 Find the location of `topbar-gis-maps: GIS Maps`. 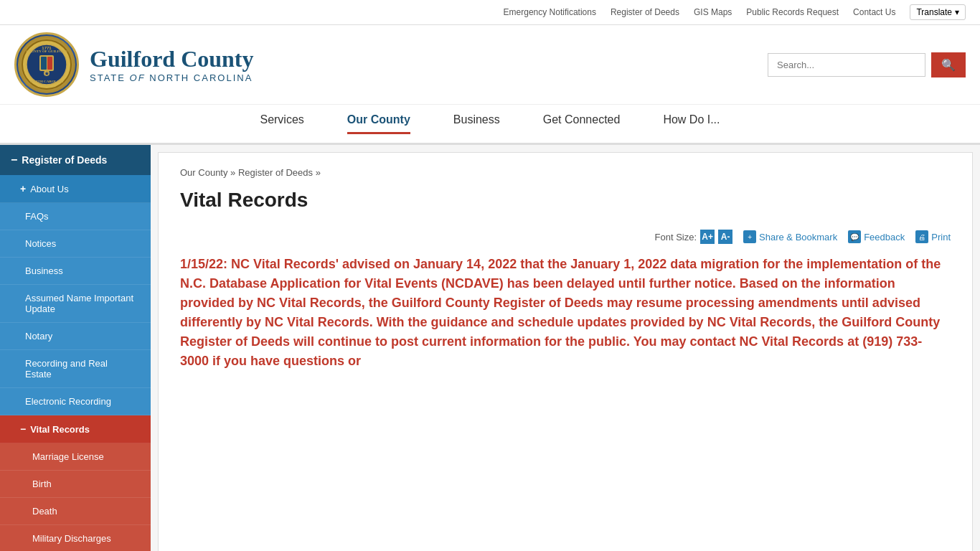

topbar-gis-maps: GIS Maps is located at coordinates (713, 12).